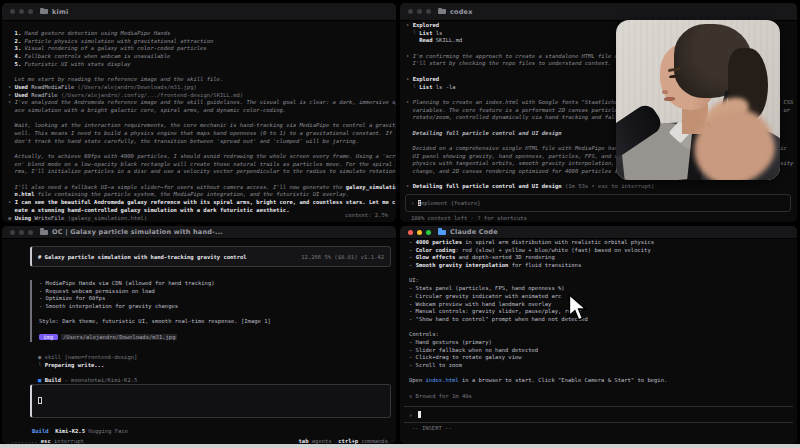 Image resolution: width=800 pixels, height=448 pixels. Describe the element at coordinates (210, 401) in the screenshot. I see `prompt-input` at that location.